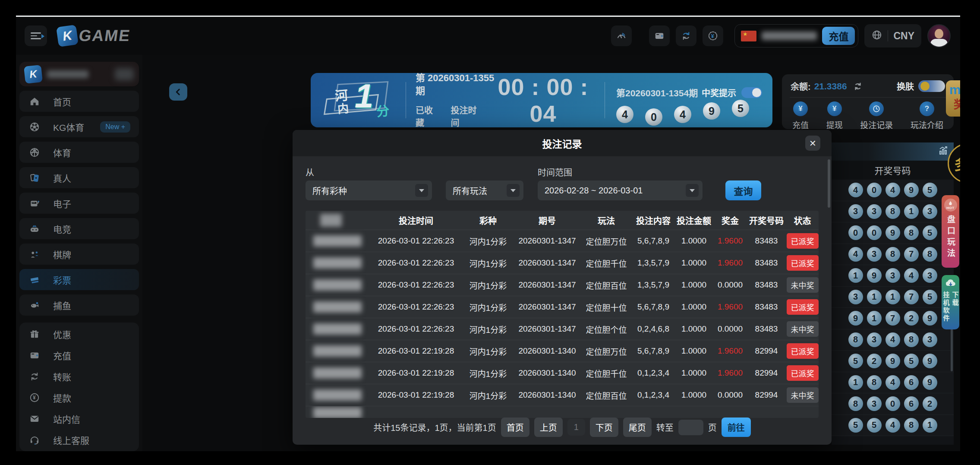 The height and width of the screenshot is (465, 980). What do you see at coordinates (79, 203) in the screenshot?
I see `sidebar-item-slot: 777电子` at bounding box center [79, 203].